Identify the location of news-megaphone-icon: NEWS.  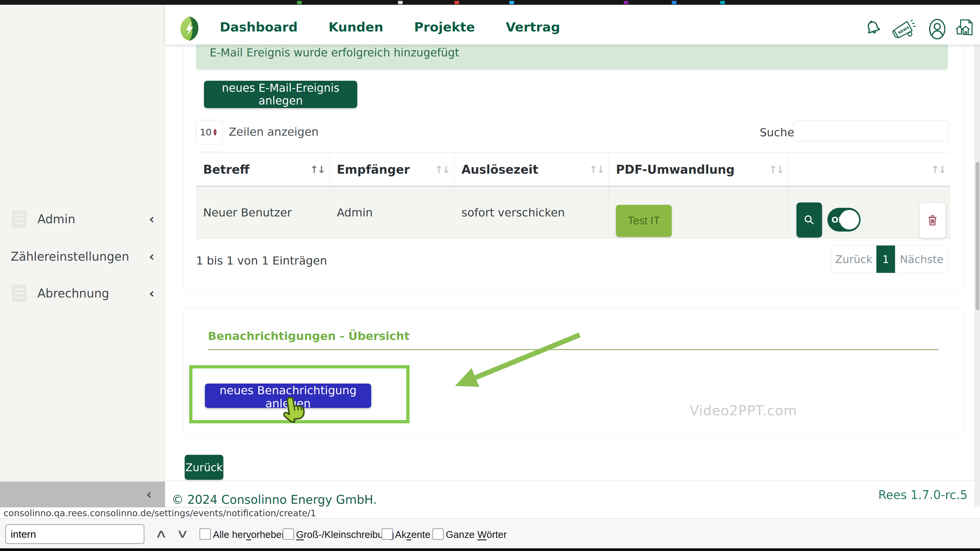
(904, 29).